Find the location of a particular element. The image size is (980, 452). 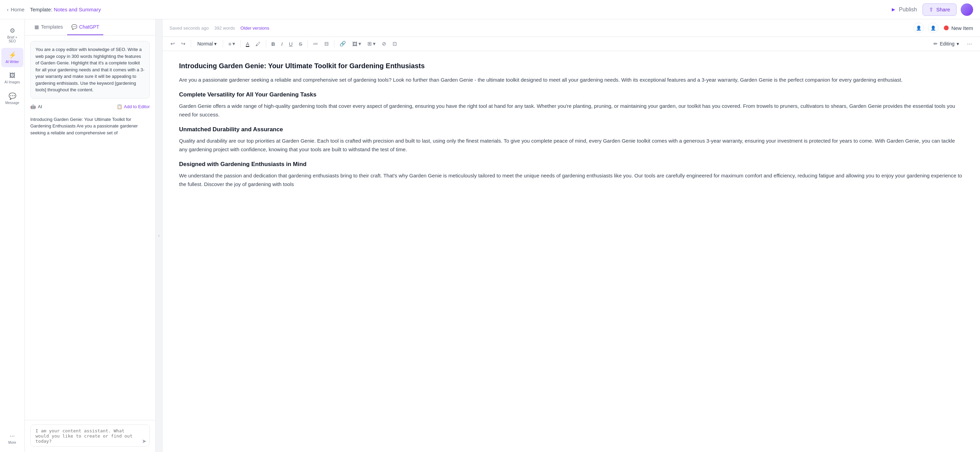

publish-button: ► Publish is located at coordinates (904, 10).